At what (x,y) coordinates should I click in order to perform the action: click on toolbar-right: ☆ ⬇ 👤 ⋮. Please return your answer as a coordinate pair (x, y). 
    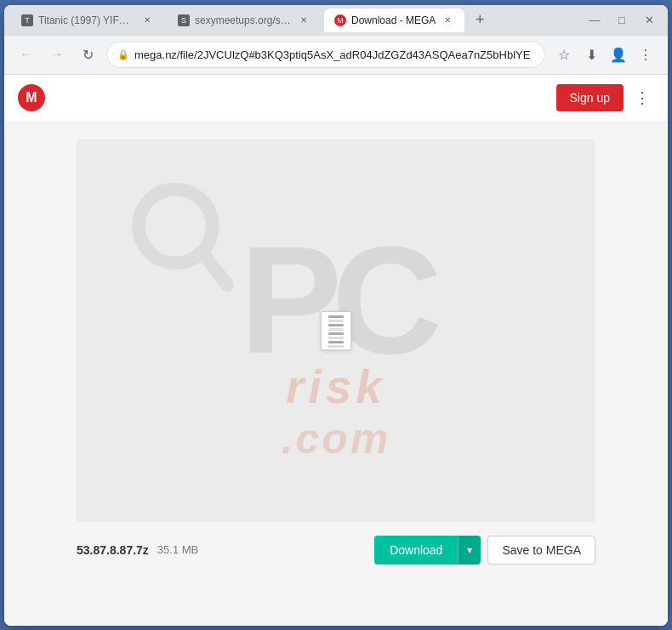
    Looking at the image, I should click on (605, 54).